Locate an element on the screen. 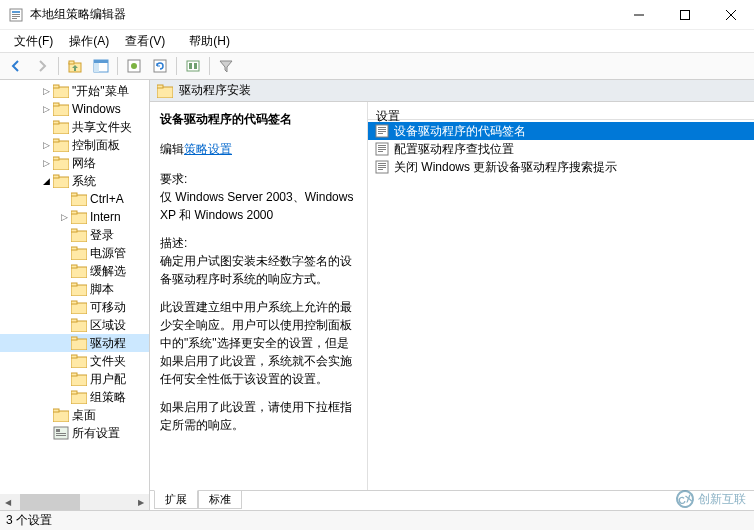 The height and width of the screenshot is (530, 754). back-button is located at coordinates (16, 66).